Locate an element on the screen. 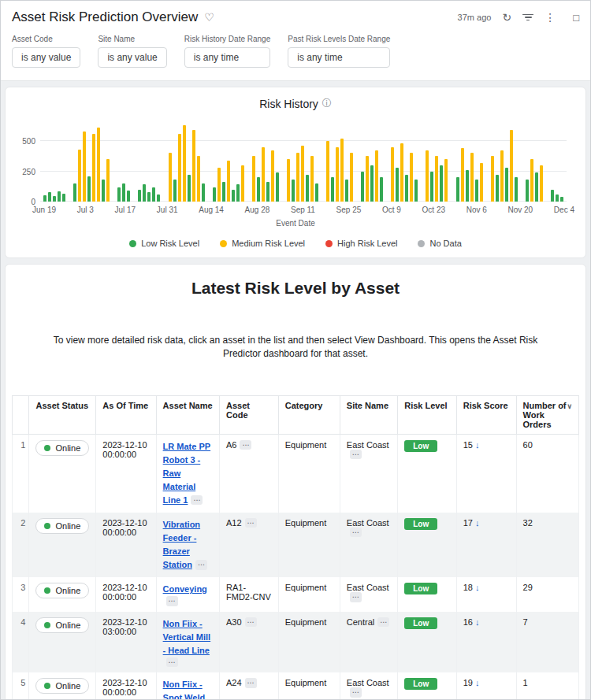 The image size is (591, 700). x-tick-label: Jul 17 is located at coordinates (126, 209).